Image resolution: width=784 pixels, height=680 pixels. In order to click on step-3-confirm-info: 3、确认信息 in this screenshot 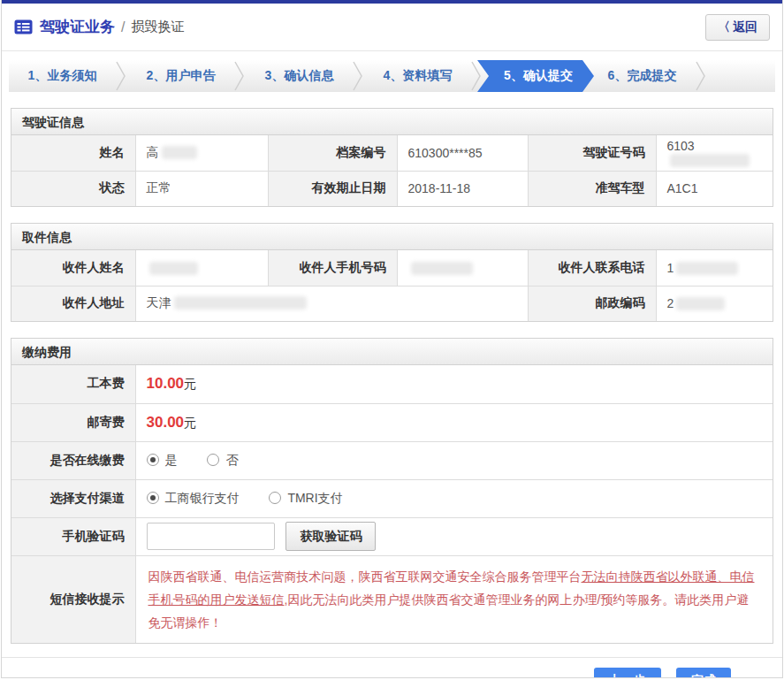, I will do `click(299, 76)`.